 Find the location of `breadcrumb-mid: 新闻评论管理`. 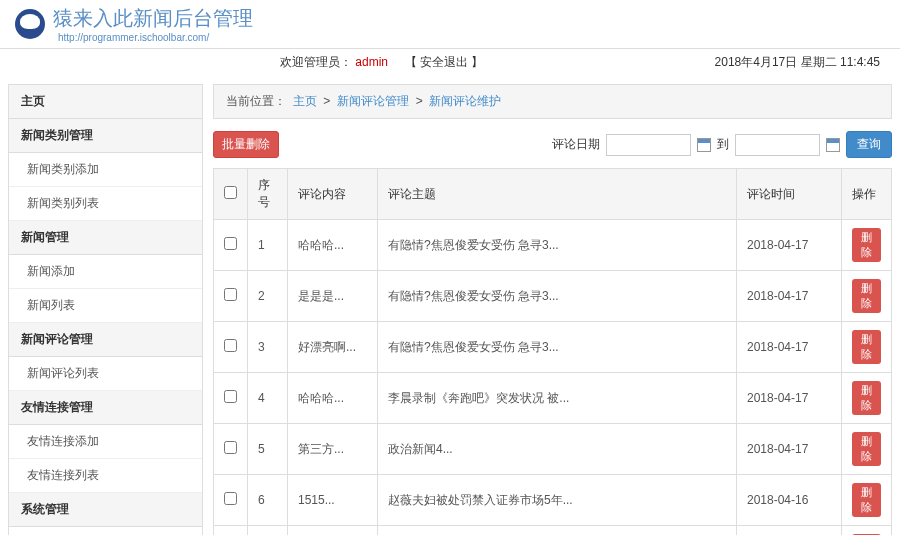

breadcrumb-mid: 新闻评论管理 is located at coordinates (373, 101).